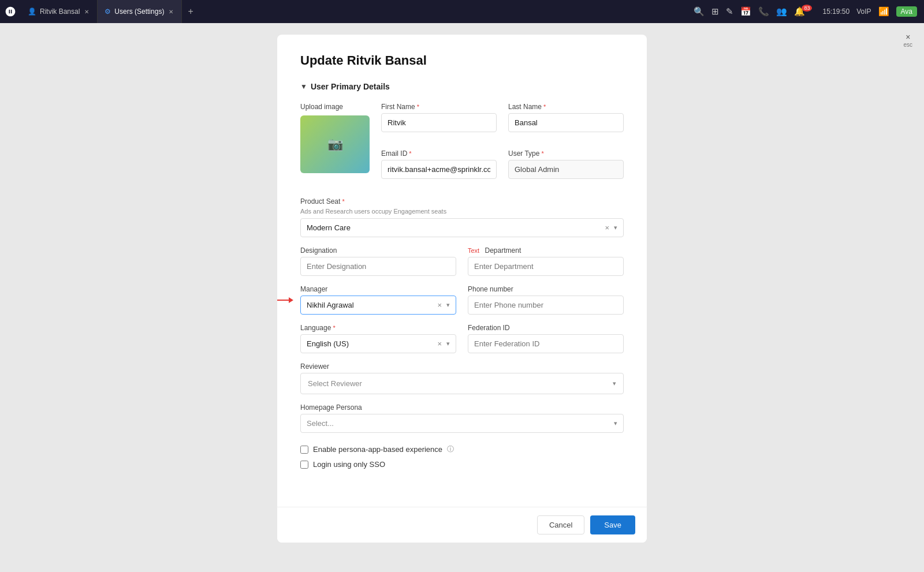  What do you see at coordinates (763, 12) in the screenshot?
I see `phone-icon: 📞` at bounding box center [763, 12].